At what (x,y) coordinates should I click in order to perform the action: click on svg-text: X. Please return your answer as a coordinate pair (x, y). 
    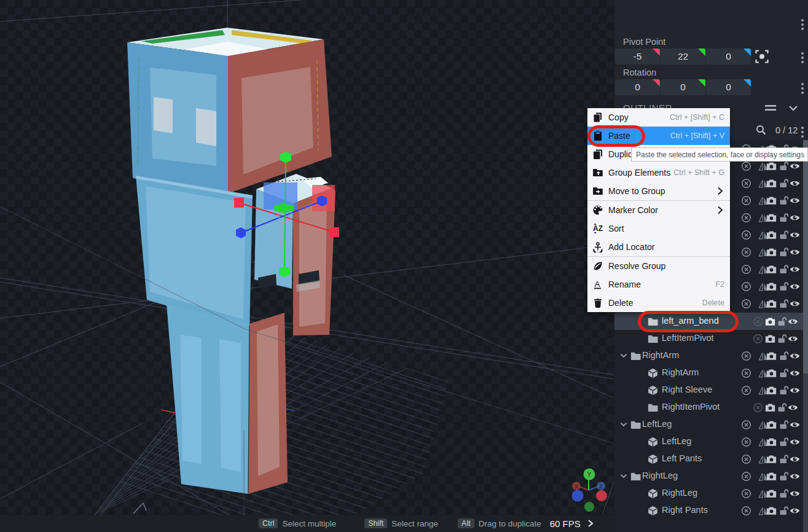
    Looking at the image, I should click on (576, 487).